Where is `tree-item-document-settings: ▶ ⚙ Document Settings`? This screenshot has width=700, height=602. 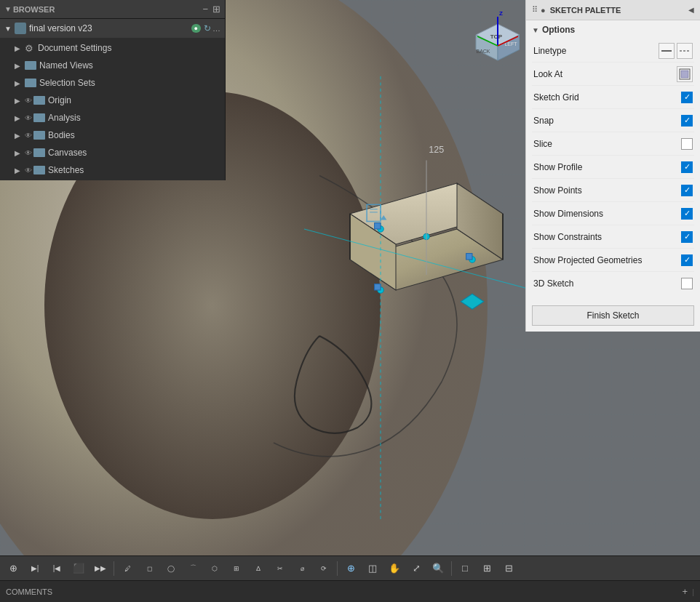
tree-item-document-settings: ▶ ⚙ Document Settings is located at coordinates (112, 48).